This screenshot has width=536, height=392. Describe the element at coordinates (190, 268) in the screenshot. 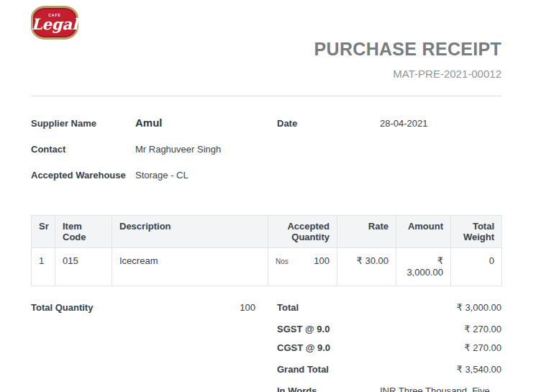

I see `cell-description: Icecream` at that location.